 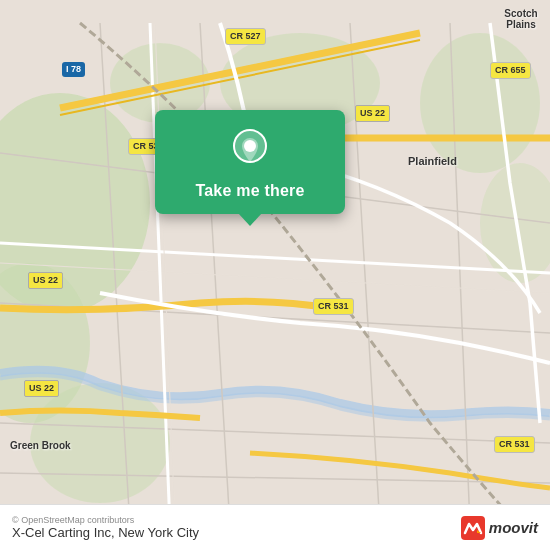 What do you see at coordinates (250, 191) in the screenshot?
I see `take-me-there-button: Take me there` at bounding box center [250, 191].